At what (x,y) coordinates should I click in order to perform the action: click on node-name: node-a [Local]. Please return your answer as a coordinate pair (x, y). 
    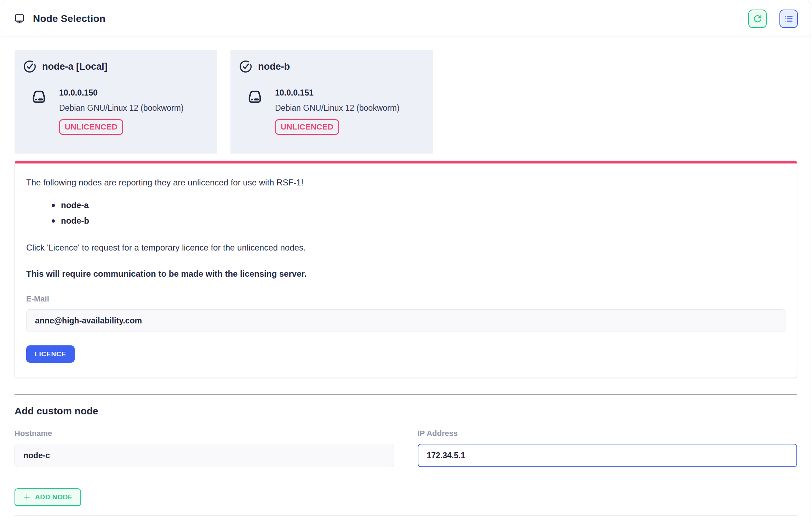
    Looking at the image, I should click on (75, 67).